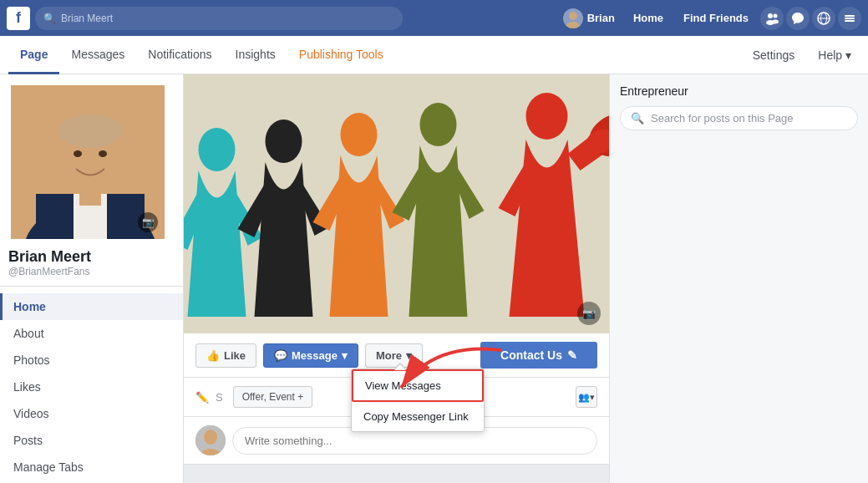 The width and height of the screenshot is (868, 483). What do you see at coordinates (33, 55) in the screenshot?
I see `tab-page: Page` at bounding box center [33, 55].